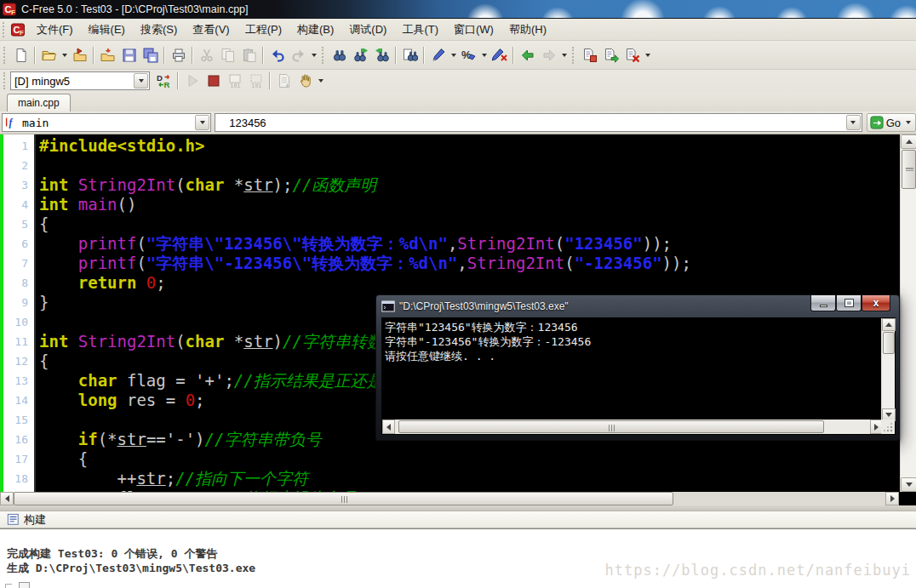 This screenshot has width=916, height=588. What do you see at coordinates (638, 306) in the screenshot?
I see `console-title-bar: "D:\CProj\Test03\mingw5\Test03.exe" x` at bounding box center [638, 306].